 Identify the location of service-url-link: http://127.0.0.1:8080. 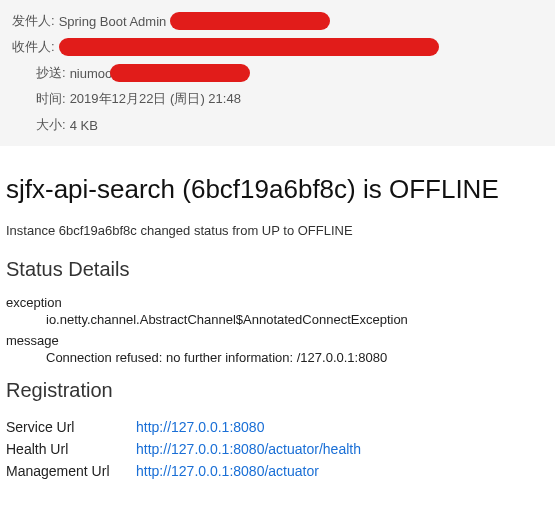
(200, 427).